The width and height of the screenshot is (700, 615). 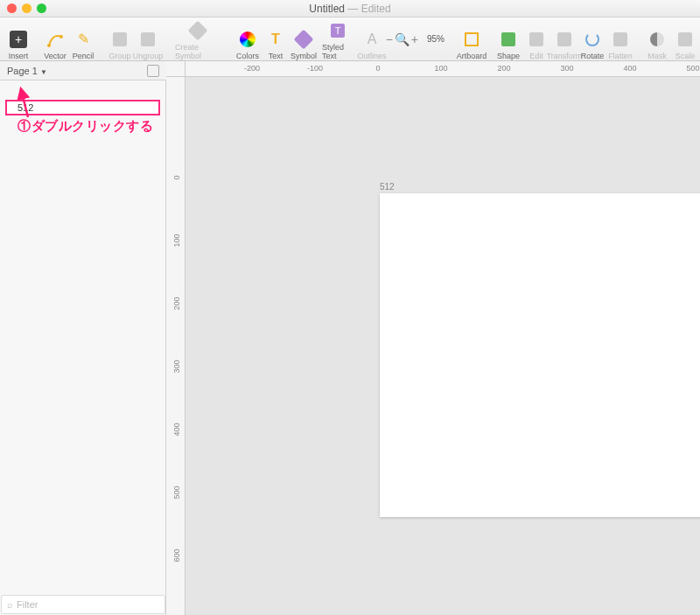 I want to click on pencil-label: Pencil, so click(x=84, y=56).